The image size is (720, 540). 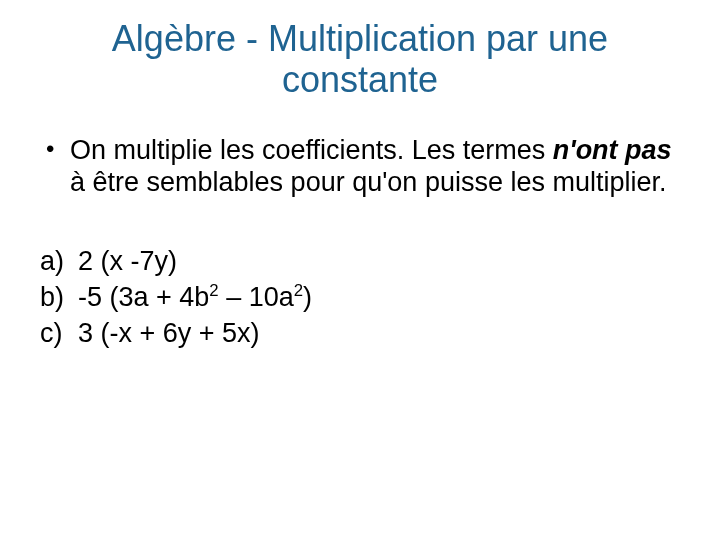 What do you see at coordinates (360, 297) in the screenshot?
I see `exercise-item-b: b) -5 (3a + 4b2 – 10a2)` at bounding box center [360, 297].